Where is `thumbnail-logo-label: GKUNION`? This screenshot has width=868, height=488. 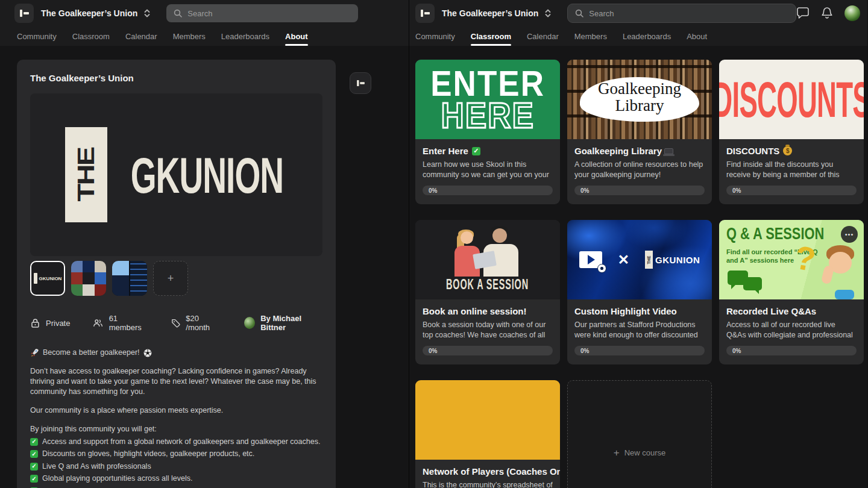 thumbnail-logo-label: GKUNION is located at coordinates (51, 278).